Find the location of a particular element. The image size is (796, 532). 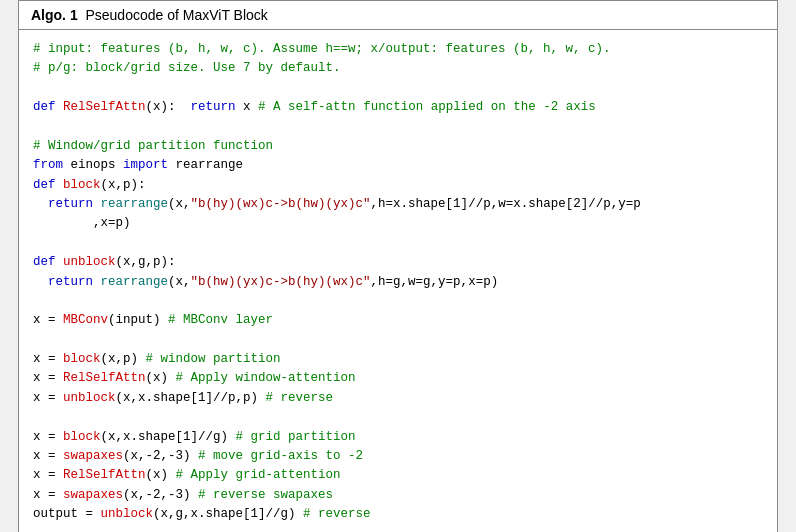

code-line-13: return rearrange(x,"b(hw)(yx)c->b(hy)(wx… is located at coordinates (398, 282).